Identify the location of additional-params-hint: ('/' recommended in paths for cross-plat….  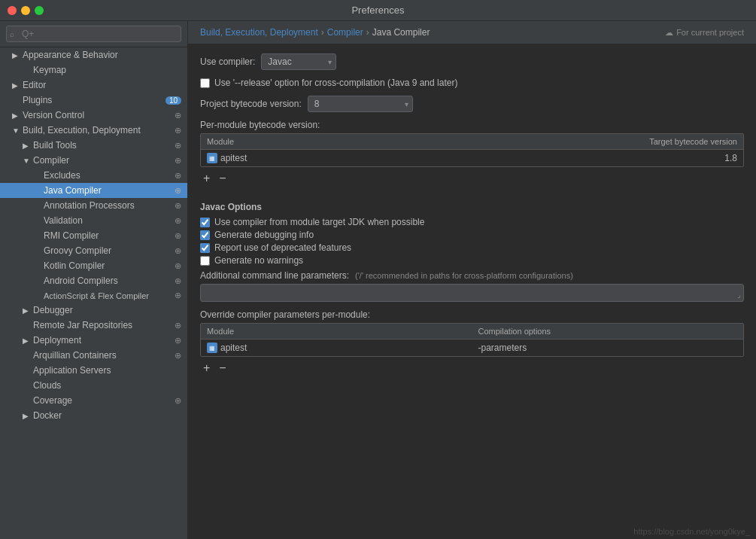
(464, 276).